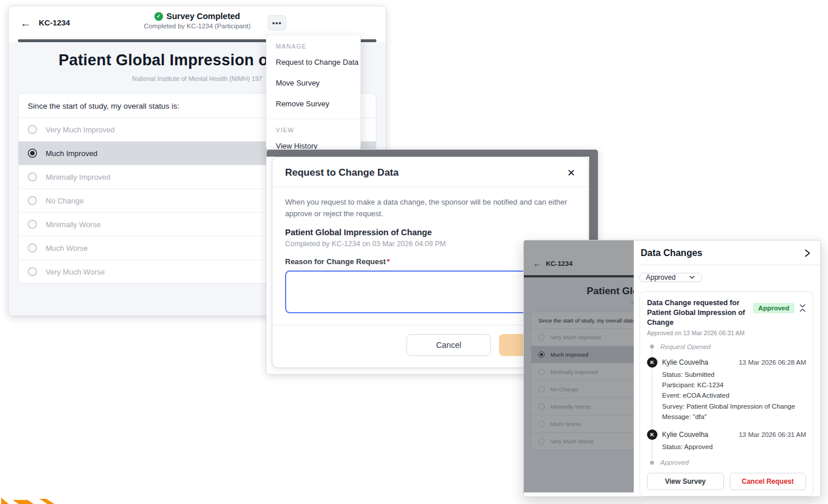 This screenshot has height=504, width=828. What do you see at coordinates (433, 153) in the screenshot?
I see `modal-backdrop` at bounding box center [433, 153].